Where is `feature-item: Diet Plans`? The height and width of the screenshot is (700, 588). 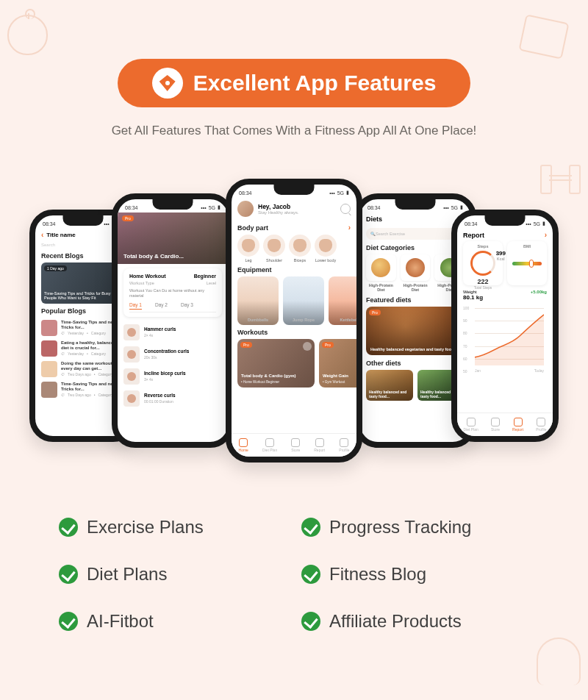 feature-item: Diet Plans is located at coordinates (173, 574).